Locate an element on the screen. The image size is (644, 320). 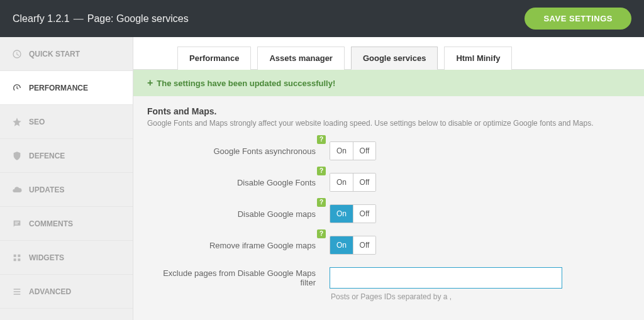
toggle-remove-iframe: On Off is located at coordinates (353, 245).